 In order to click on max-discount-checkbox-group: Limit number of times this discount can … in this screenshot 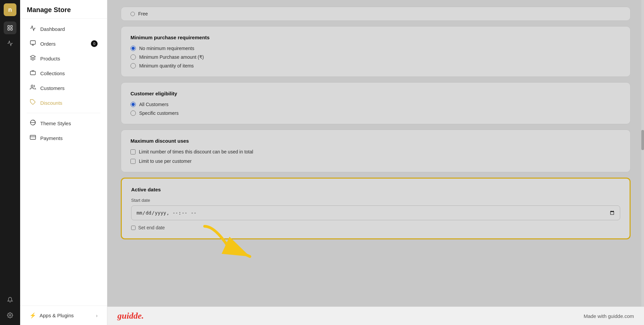, I will do `click(376, 156)`.